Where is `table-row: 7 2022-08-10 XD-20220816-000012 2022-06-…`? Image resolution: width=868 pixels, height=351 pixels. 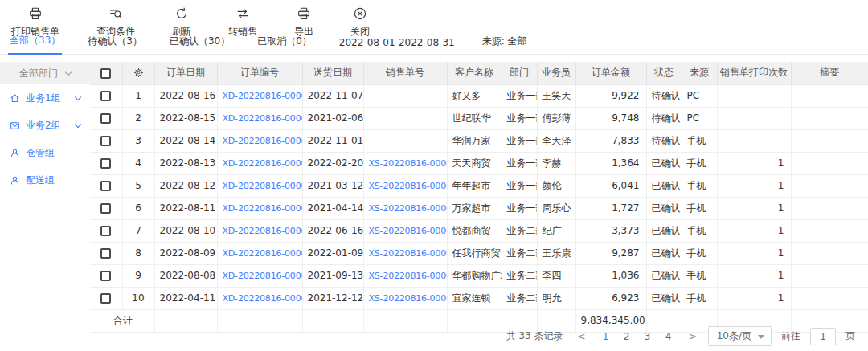 table-row: 7 2022-08-10 XD-20220816-000012 2022-06-… is located at coordinates (479, 231).